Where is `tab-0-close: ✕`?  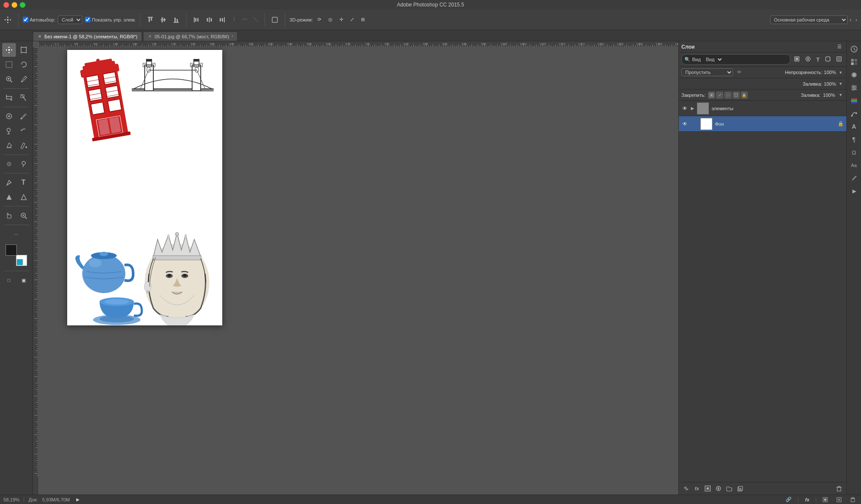 tab-0-close: ✕ is located at coordinates (40, 37).